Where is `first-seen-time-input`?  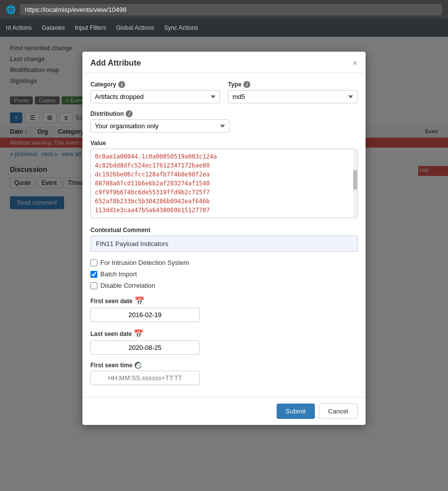
first-seen-time-input is located at coordinates (145, 378).